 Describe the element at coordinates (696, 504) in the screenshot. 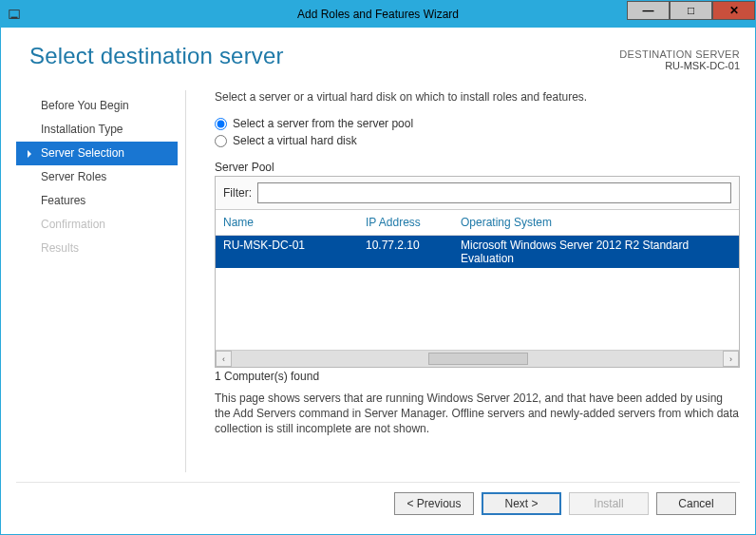

I see `cancel-button: Cancel` at that location.